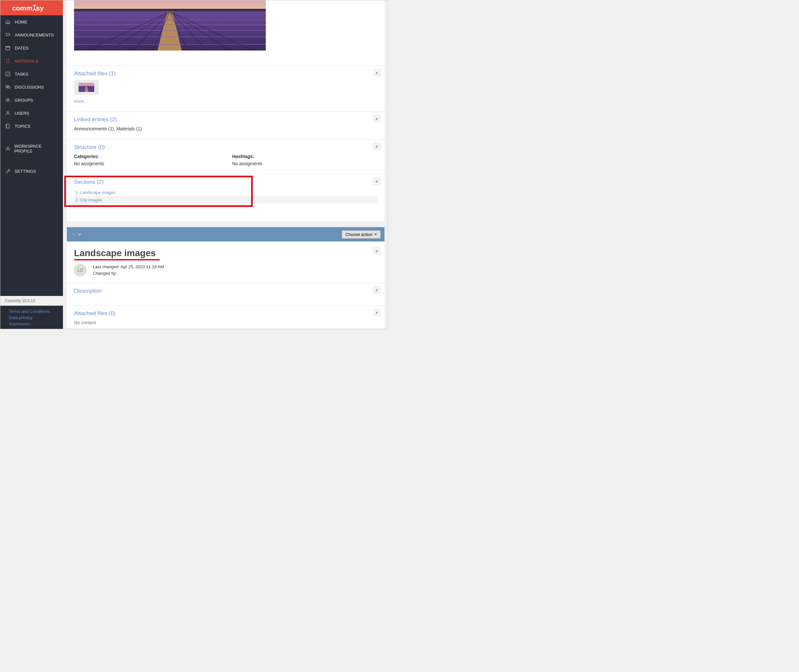 This screenshot has width=799, height=672. I want to click on section-detail-panel: Choose action Landscape images LD Last c…, so click(226, 278).